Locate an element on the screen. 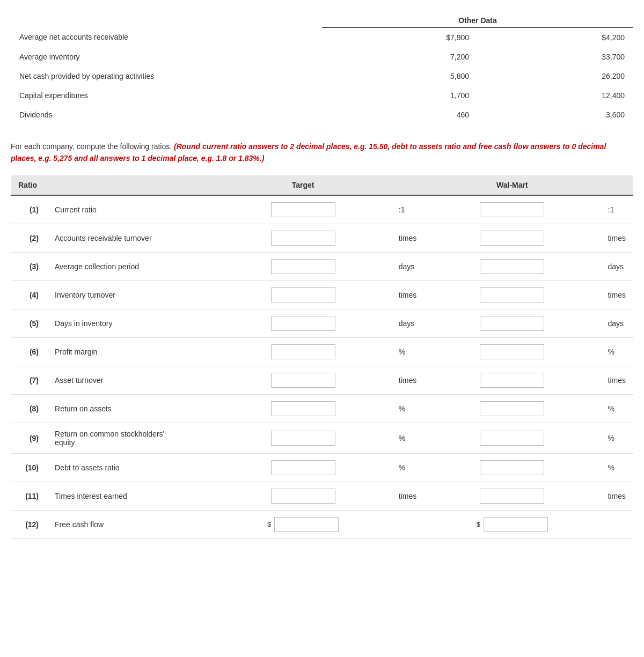 The height and width of the screenshot is (657, 644). ratio-label: Average collection period is located at coordinates (131, 266).